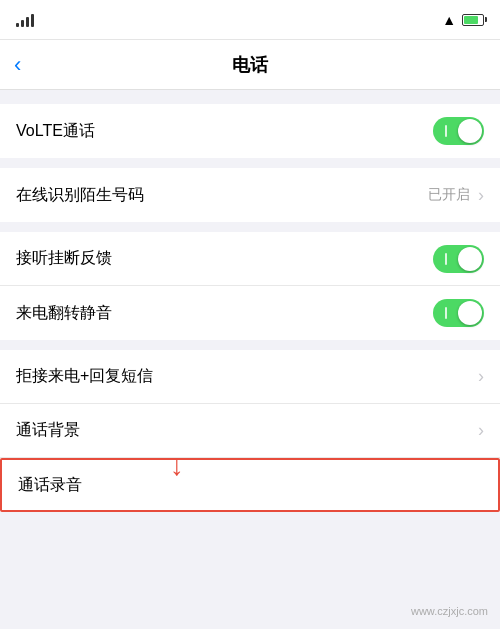 The width and height of the screenshot is (500, 629). I want to click on setting-reject-sms: 拒接来电+回复短信 ›, so click(250, 377).